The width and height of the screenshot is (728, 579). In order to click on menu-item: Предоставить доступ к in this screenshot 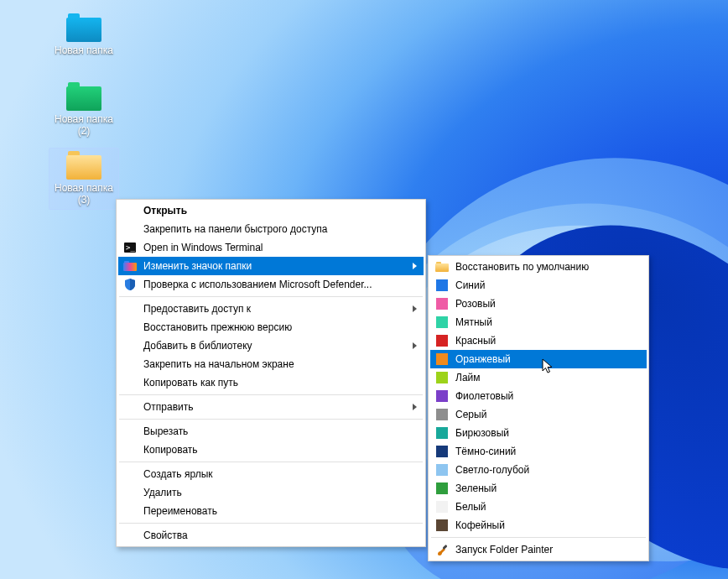, I will do `click(271, 309)`.